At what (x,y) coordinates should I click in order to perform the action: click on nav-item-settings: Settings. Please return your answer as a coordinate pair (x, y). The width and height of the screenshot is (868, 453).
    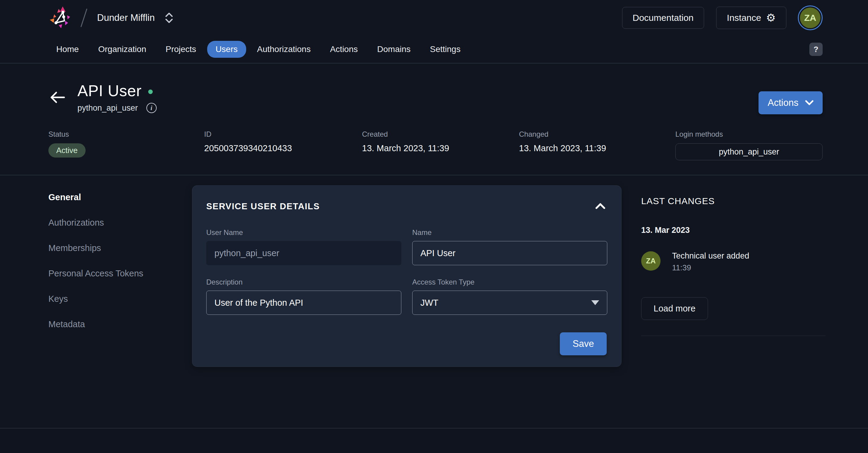
    Looking at the image, I should click on (445, 49).